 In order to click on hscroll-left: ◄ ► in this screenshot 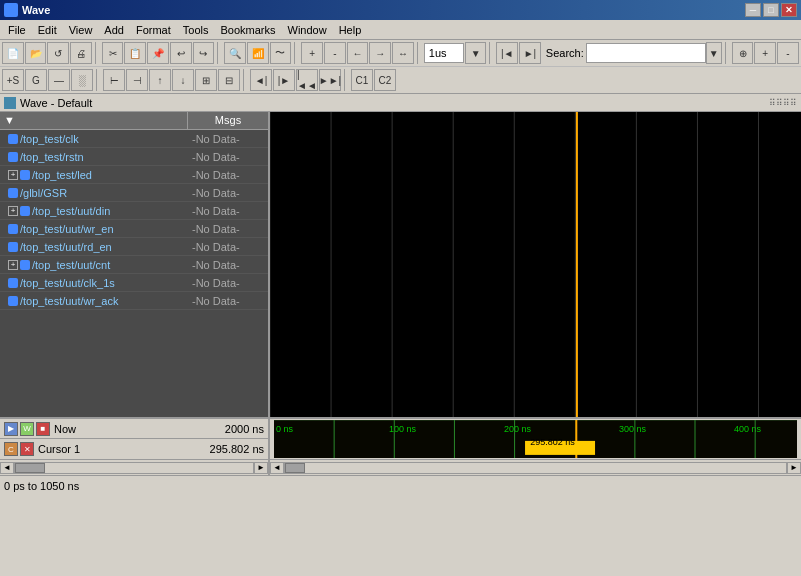, I will do `click(135, 468)`.